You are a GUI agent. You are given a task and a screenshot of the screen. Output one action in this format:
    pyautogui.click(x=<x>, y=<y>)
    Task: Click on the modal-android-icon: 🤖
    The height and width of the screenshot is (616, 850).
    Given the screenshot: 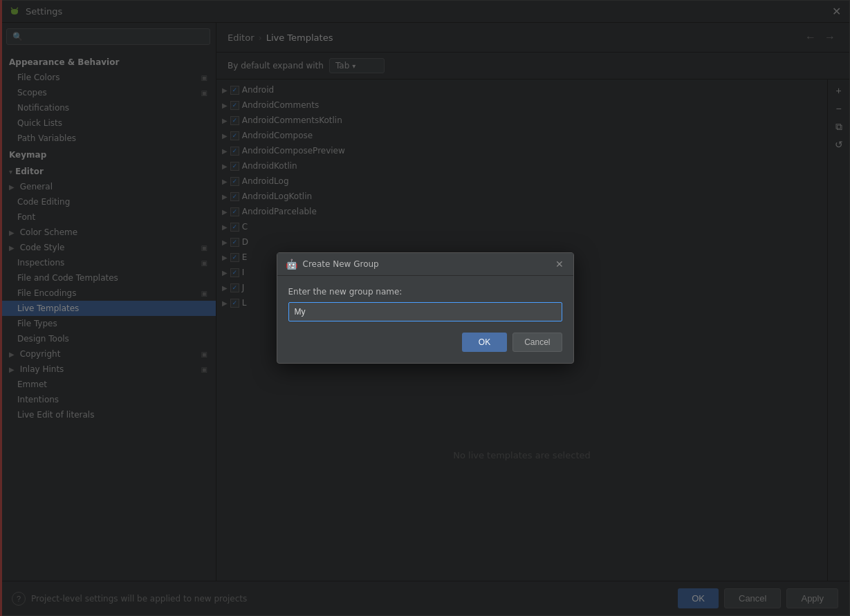 What is the action you would take?
    pyautogui.click(x=292, y=264)
    